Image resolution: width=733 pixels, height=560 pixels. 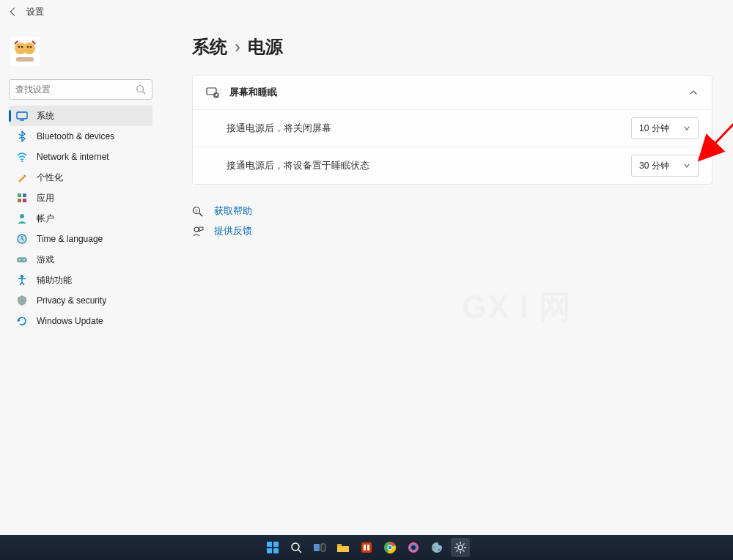 I want to click on help-link: 获取帮助, so click(x=233, y=211).